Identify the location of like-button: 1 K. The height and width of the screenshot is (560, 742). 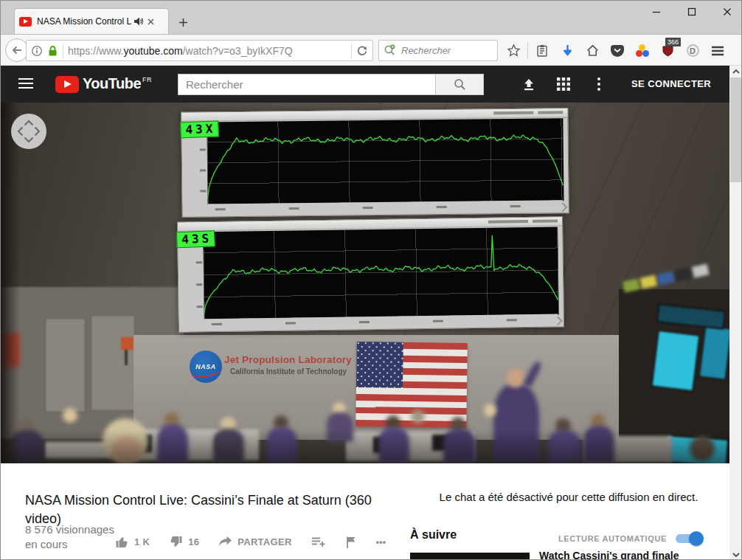
(133, 542).